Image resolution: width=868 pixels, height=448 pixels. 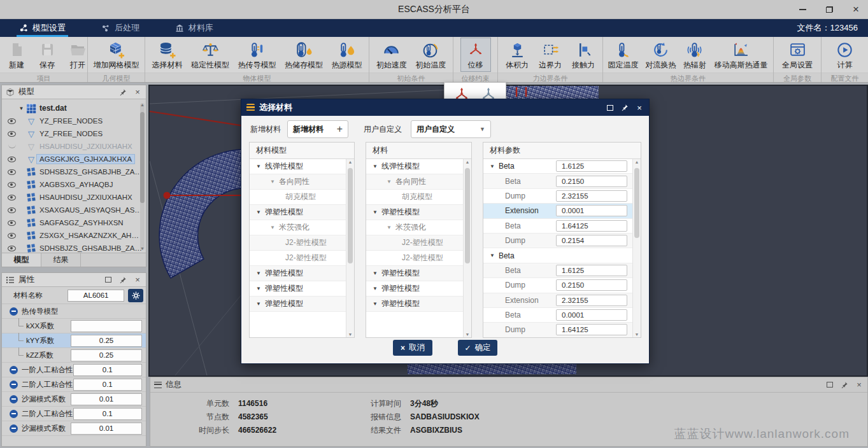 I want to click on cancel-button: ×取消, so click(x=413, y=347).